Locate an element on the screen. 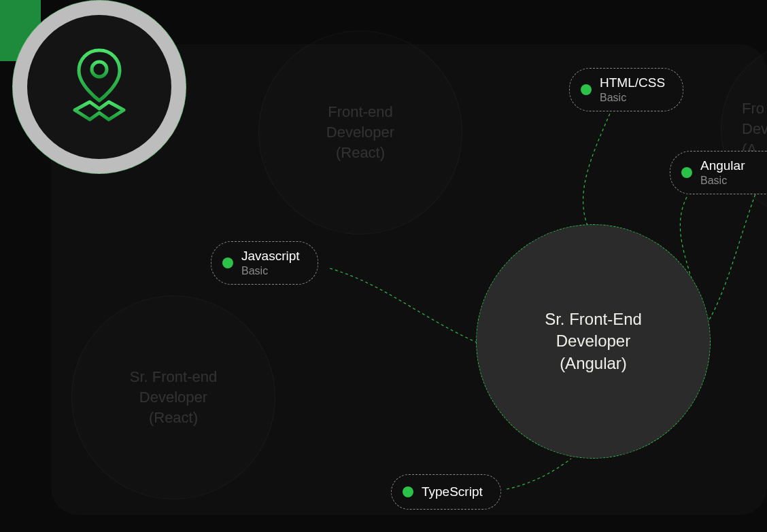 This screenshot has width=767, height=532. icon-badge is located at coordinates (99, 87).